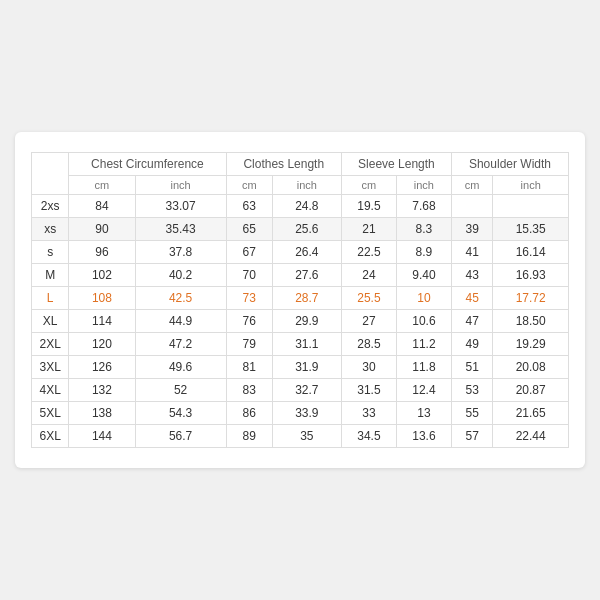 The image size is (600, 600). Describe the element at coordinates (531, 390) in the screenshot. I see `data-cell: 20.87` at that location.